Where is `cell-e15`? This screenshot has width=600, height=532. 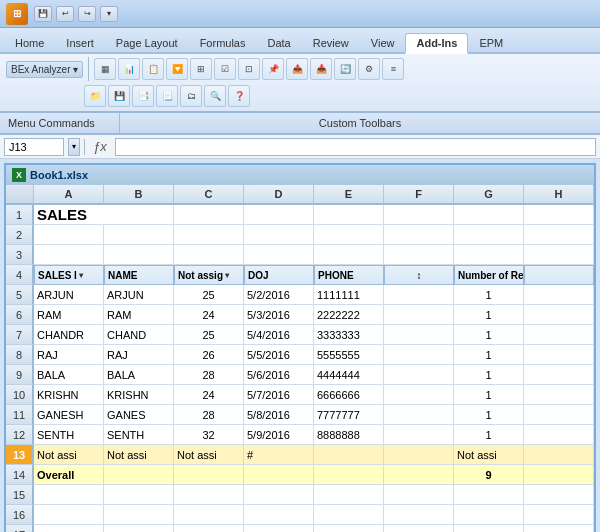 cell-e15 is located at coordinates (349, 495).